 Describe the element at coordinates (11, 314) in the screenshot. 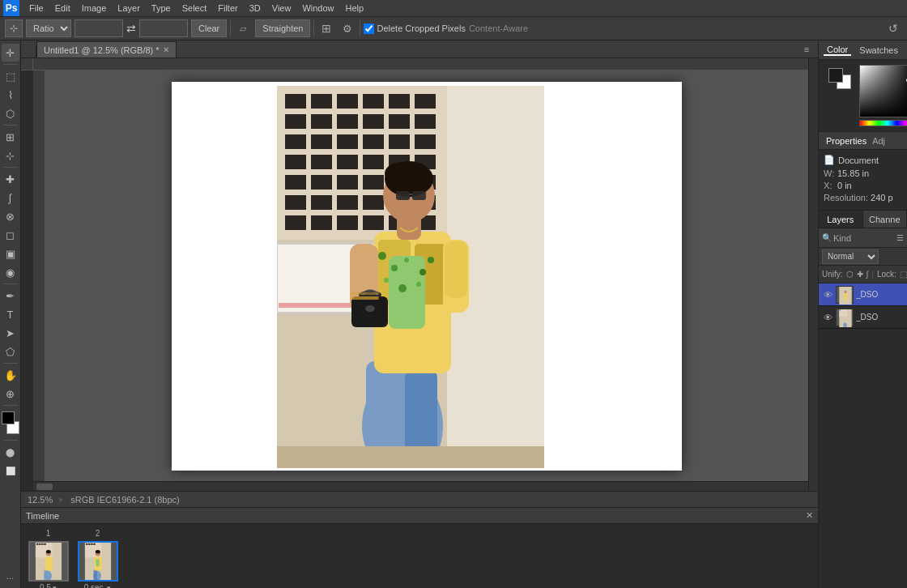

I see `text-tool: T` at that location.